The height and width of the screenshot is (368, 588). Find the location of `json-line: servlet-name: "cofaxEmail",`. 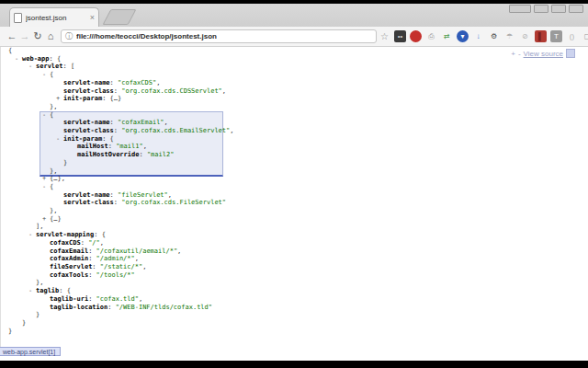

json-line: servlet-name: "cofaxEmail", is located at coordinates (294, 123).